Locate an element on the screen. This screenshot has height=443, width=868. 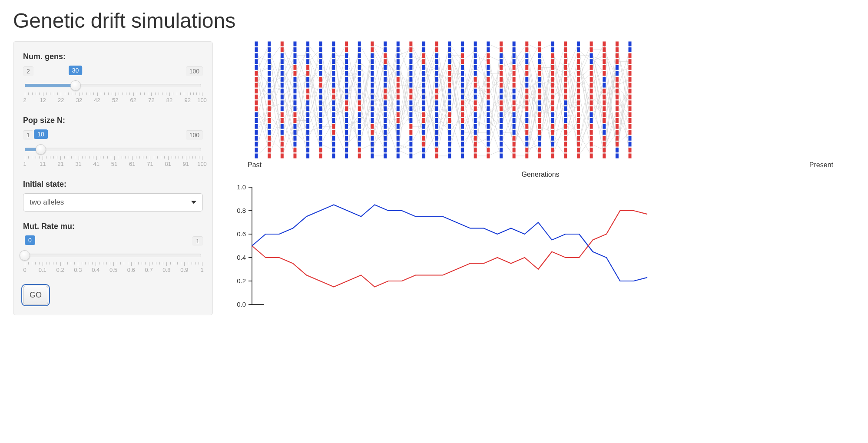
num-gens-handle is located at coordinates (76, 86).